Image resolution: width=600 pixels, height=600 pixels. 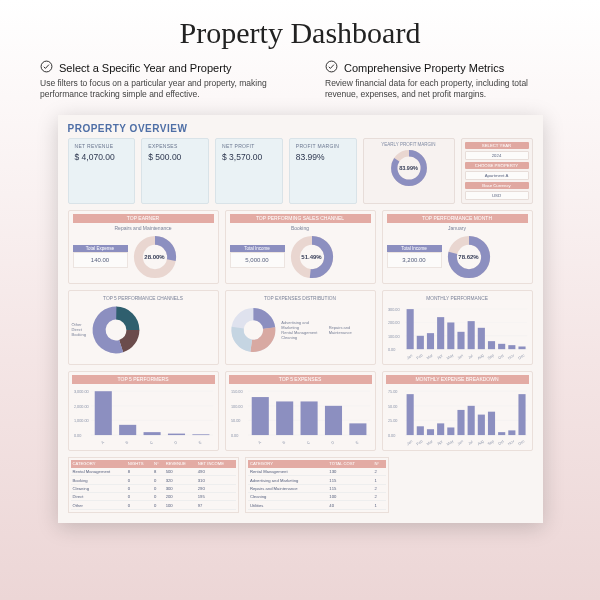 What do you see at coordinates (332, 442) in the screenshot?
I see `svg-text: D` at bounding box center [332, 442].